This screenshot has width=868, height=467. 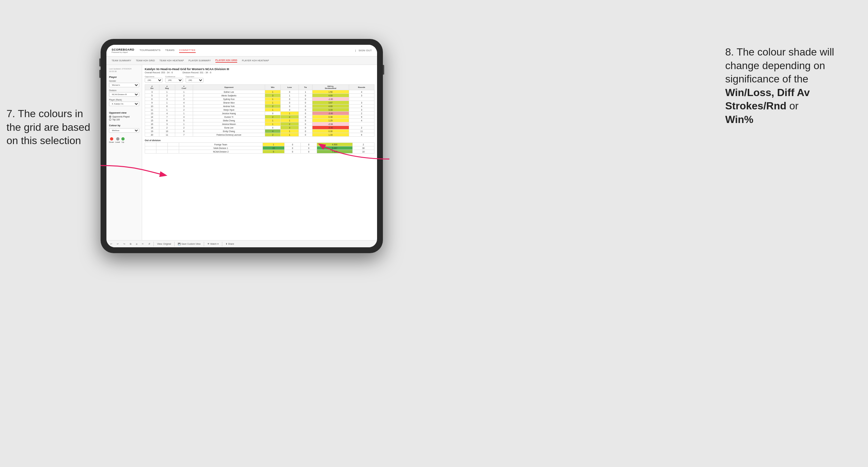 What do you see at coordinates (289, 88) in the screenshot?
I see `col-loss: Loss` at bounding box center [289, 88].